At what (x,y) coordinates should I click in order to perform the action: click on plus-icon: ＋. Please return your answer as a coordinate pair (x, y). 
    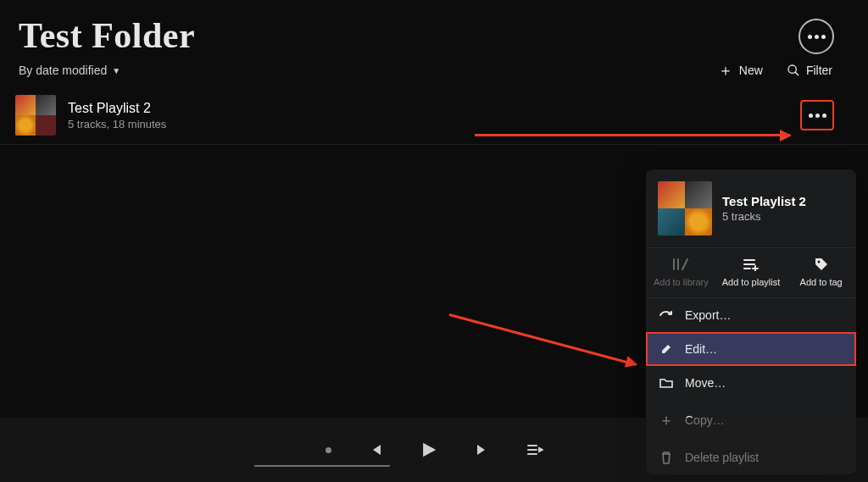
    Looking at the image, I should click on (726, 70).